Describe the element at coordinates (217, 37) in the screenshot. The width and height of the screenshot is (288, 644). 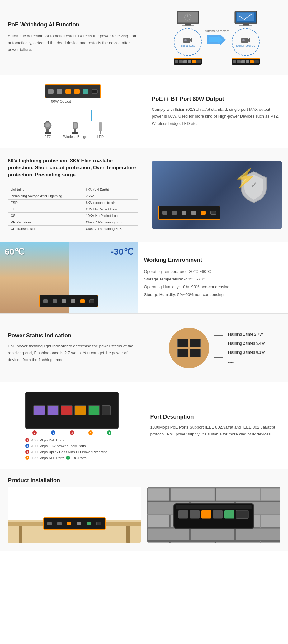
I see `watchdog-diagram: Signal Loss Automatic restart` at that location.